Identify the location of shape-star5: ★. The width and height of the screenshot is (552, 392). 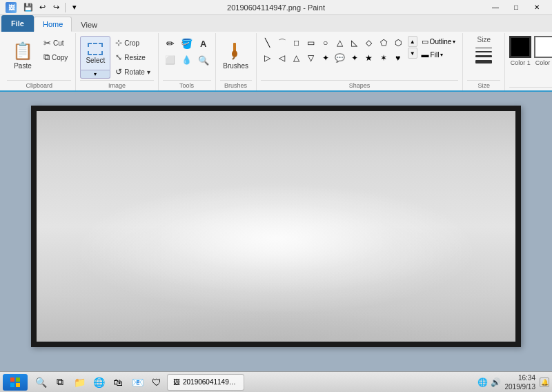
(369, 58).